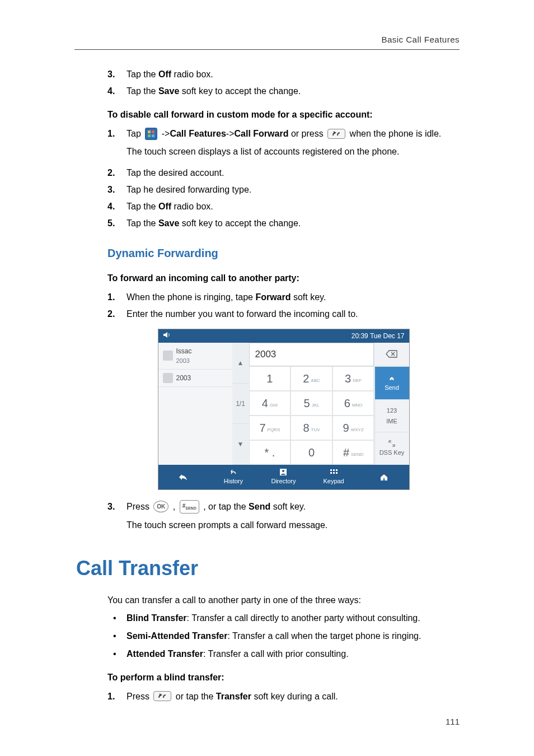 This screenshot has height=756, width=534. I want to click on hash-send-key-icon: #SEND, so click(189, 507).